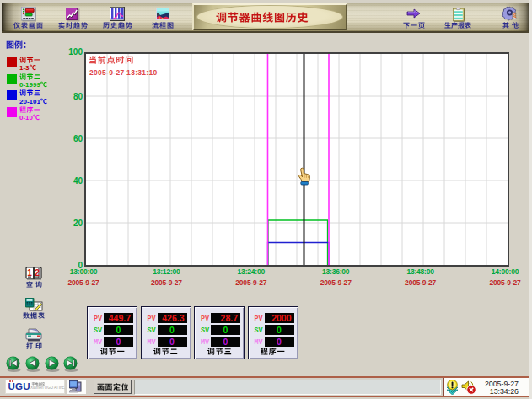 This screenshot has width=532, height=399. Describe the element at coordinates (37, 273) in the screenshot. I see `svg-text: 2` at that location.